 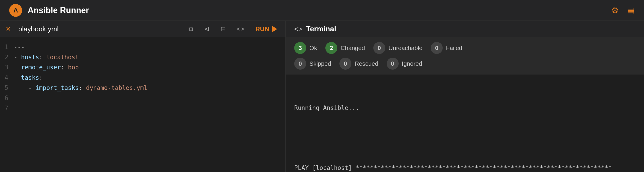 I want to click on code-line-1: 1 ---, so click(x=143, y=47).